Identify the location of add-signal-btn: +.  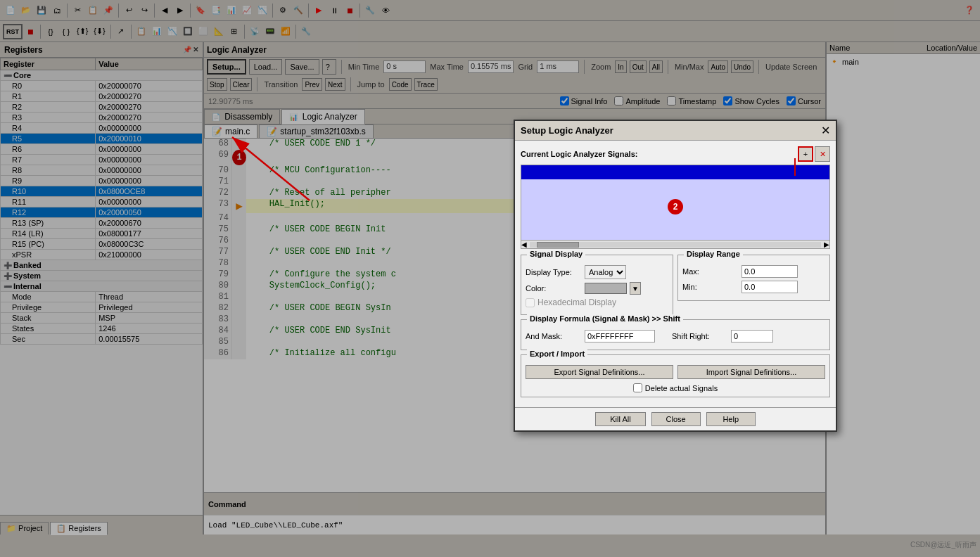
(806, 154).